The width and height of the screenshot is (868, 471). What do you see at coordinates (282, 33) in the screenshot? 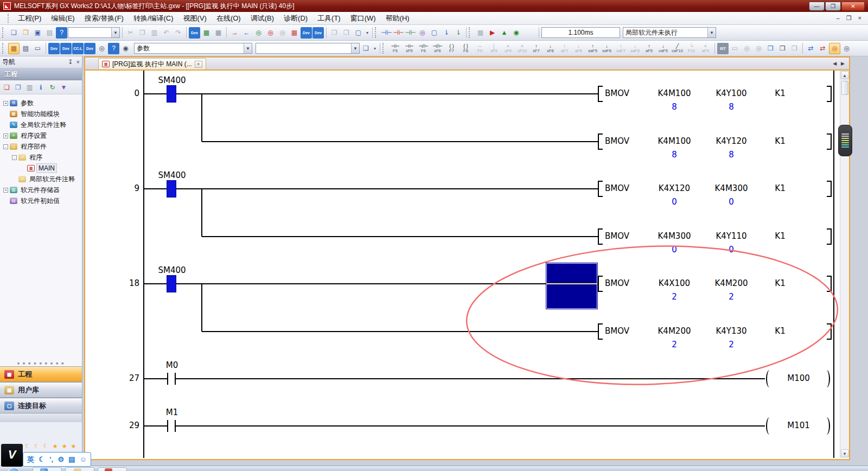
I see `plc-diagnostics-icon: ◎` at bounding box center [282, 33].